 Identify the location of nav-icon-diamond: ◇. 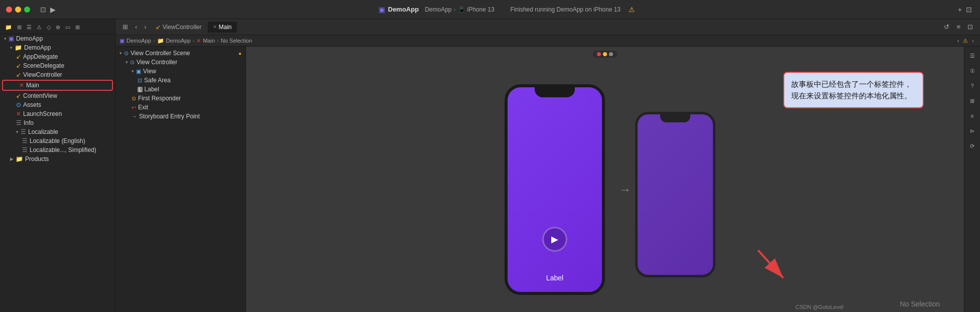
(49, 27).